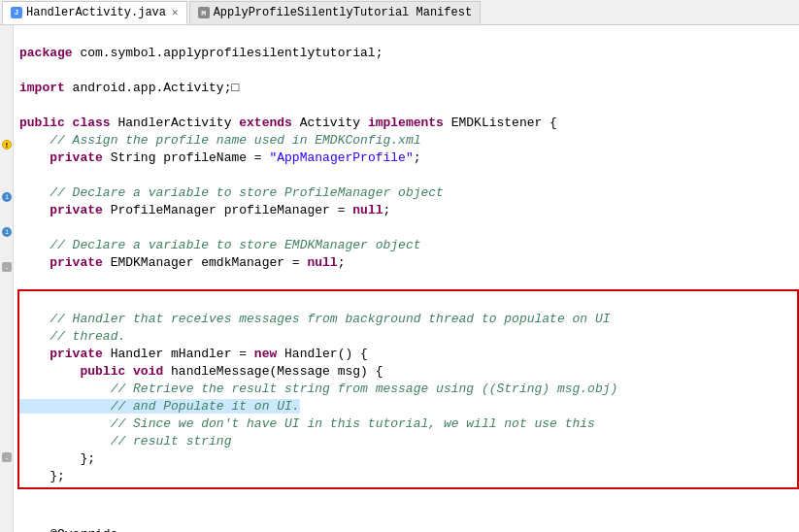 The image size is (799, 532). I want to click on tab-manifest-label: ApplyProfileSilentlyTutorial Manifest, so click(343, 13).